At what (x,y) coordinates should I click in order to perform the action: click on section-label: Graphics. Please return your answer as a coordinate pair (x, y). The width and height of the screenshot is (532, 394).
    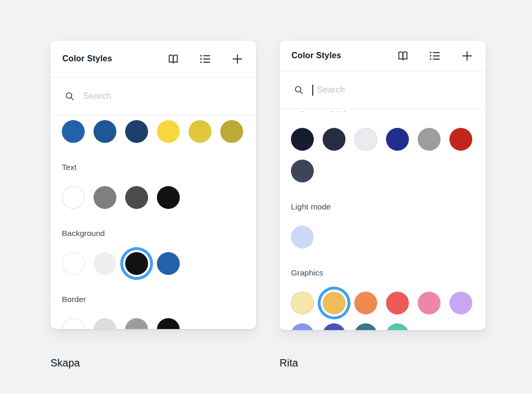
    Looking at the image, I should click on (382, 273).